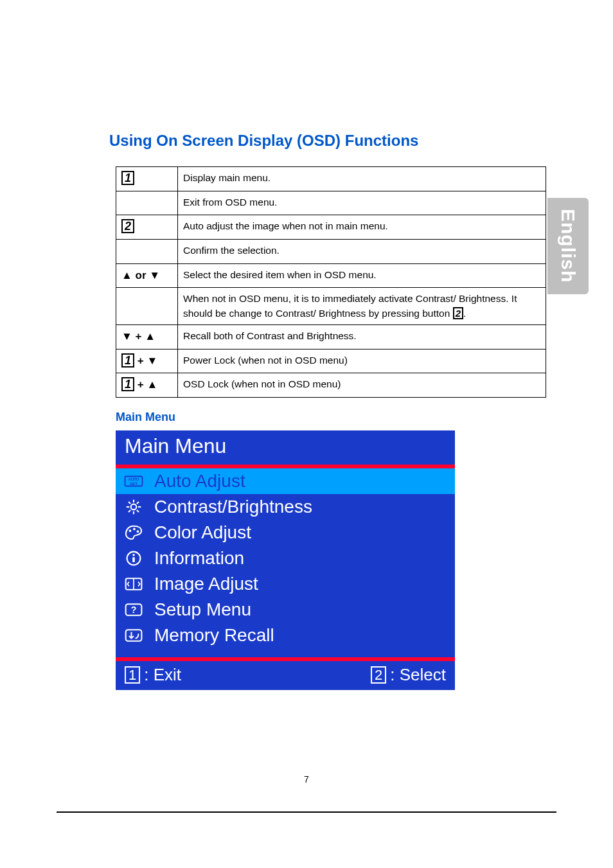 The width and height of the screenshot is (613, 868). What do you see at coordinates (285, 507) in the screenshot?
I see `osd-menu-item: Contrast/Brightness` at bounding box center [285, 507].